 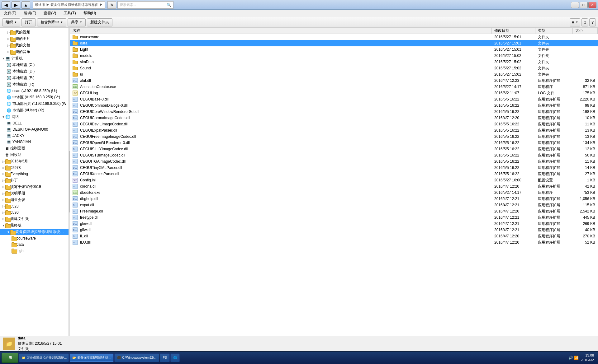 What do you see at coordinates (34, 206) in the screenshot?
I see `sidebar-item-0523: ▷ 0523` at bounding box center [34, 206].